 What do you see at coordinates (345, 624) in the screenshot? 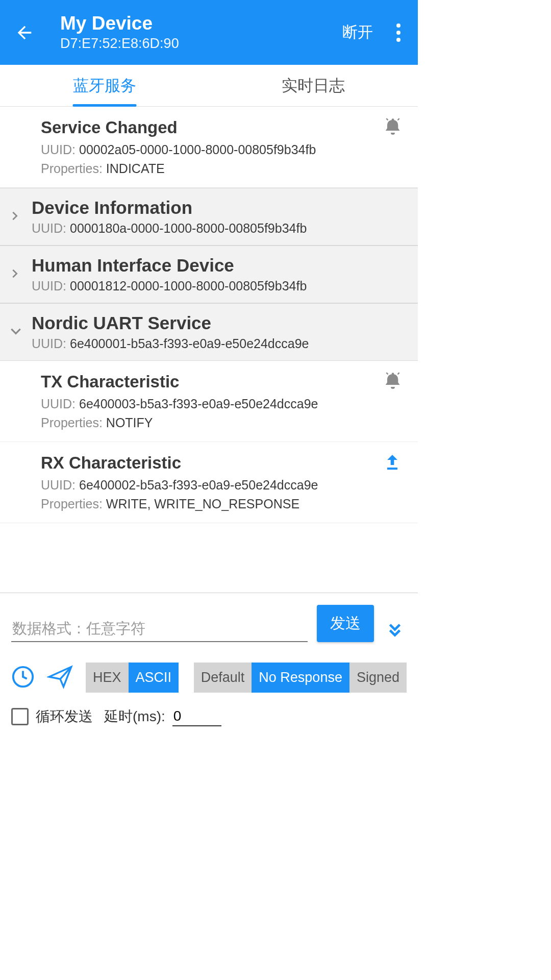
I see `send-button: 发送` at bounding box center [345, 624].